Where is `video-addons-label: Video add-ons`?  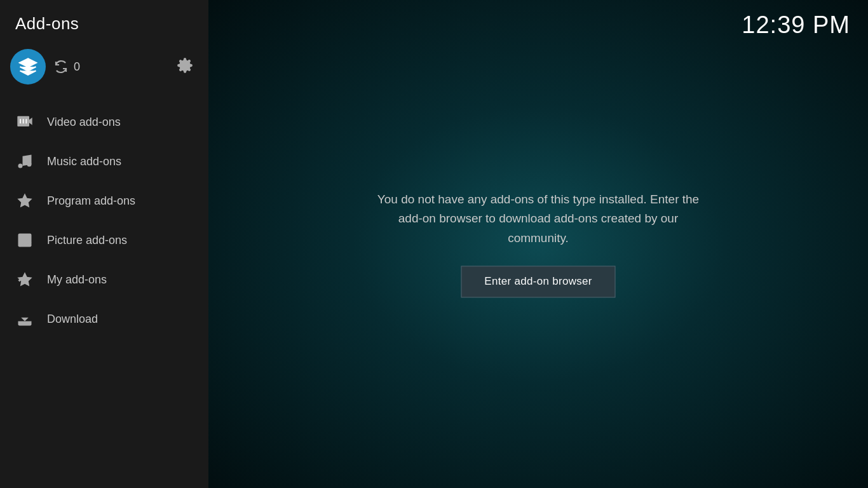
video-addons-label: Video add-ons is located at coordinates (84, 122).